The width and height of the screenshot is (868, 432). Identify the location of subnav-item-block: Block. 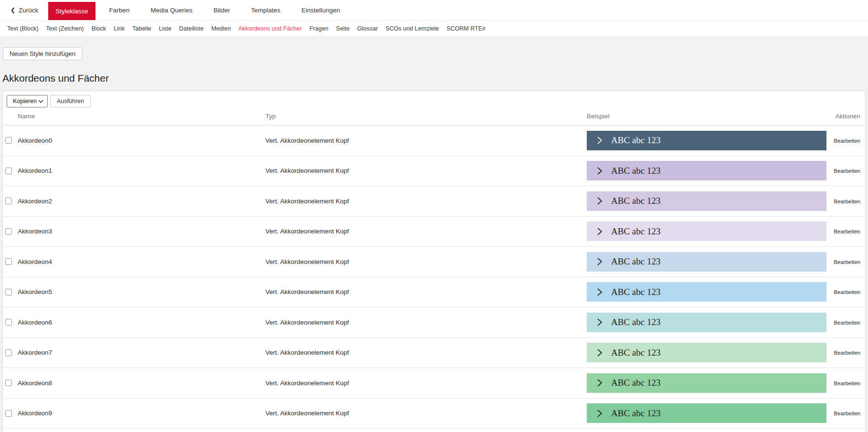
(99, 29).